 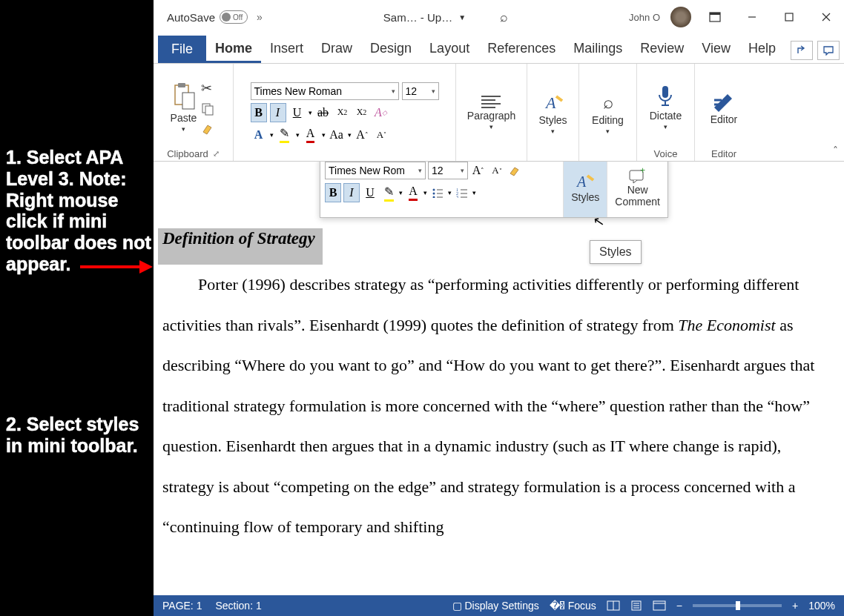 I want to click on clipboard-launcher-icon: ⤢, so click(x=217, y=154).